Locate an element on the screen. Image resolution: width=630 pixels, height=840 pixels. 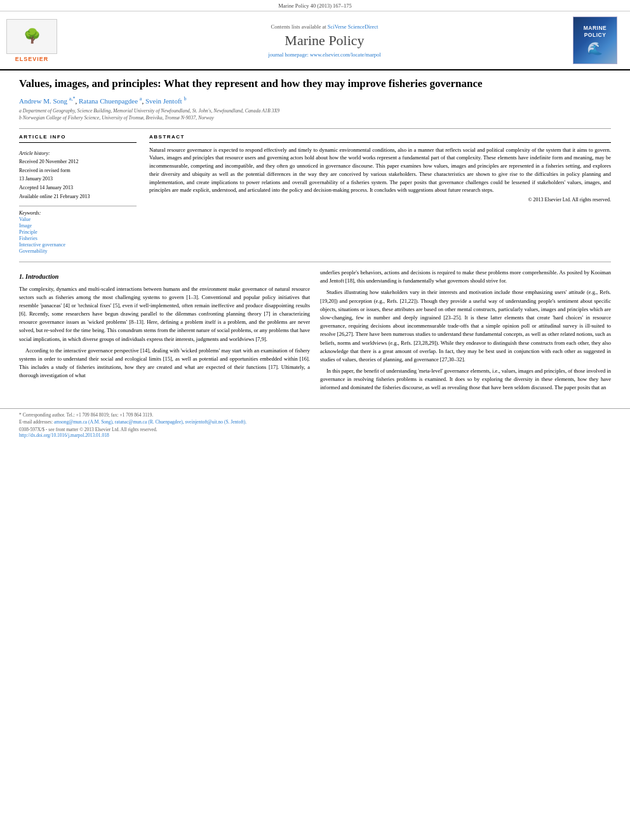
elsevier-logo: 🌳 ELSEVIER is located at coordinates (32, 41).